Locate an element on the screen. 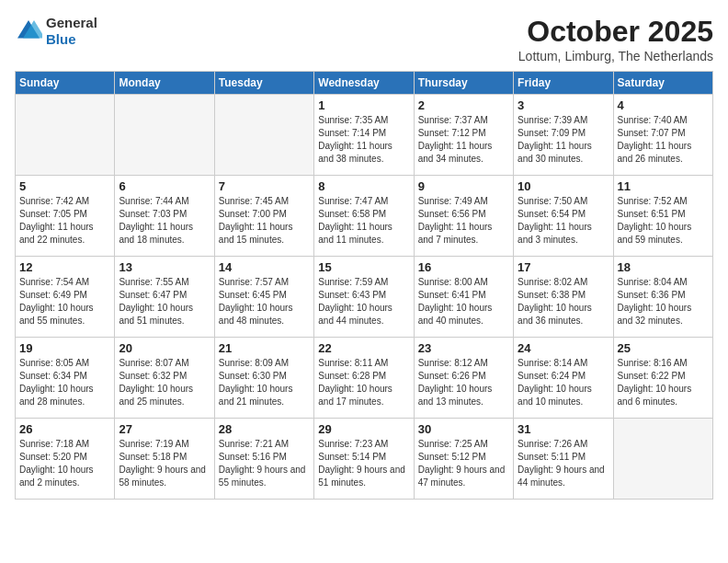 The width and height of the screenshot is (728, 563). day-cell-4: 4Sunrise: 7:40 AM Sunset: 7:07 PM Daylig… is located at coordinates (663, 135).